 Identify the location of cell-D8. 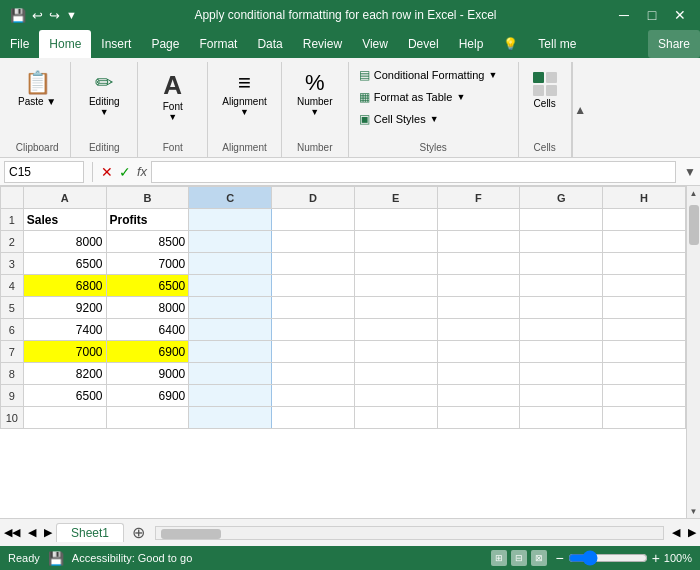
(314, 374).